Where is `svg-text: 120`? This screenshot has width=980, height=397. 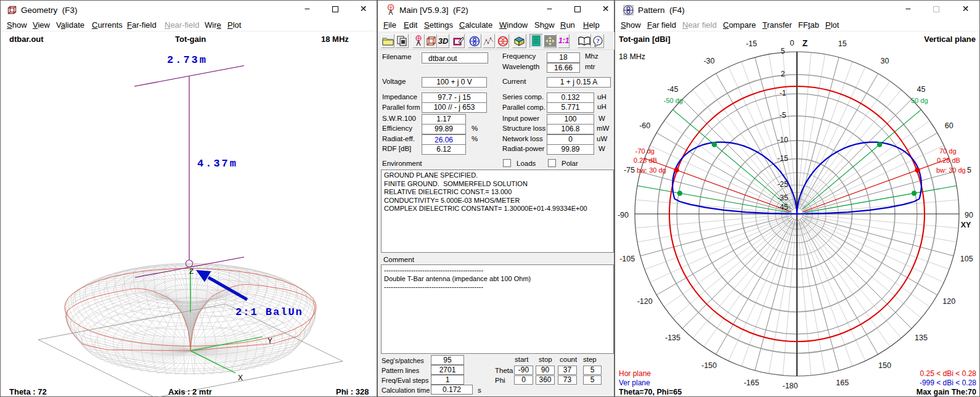 svg-text: 120 is located at coordinates (949, 301).